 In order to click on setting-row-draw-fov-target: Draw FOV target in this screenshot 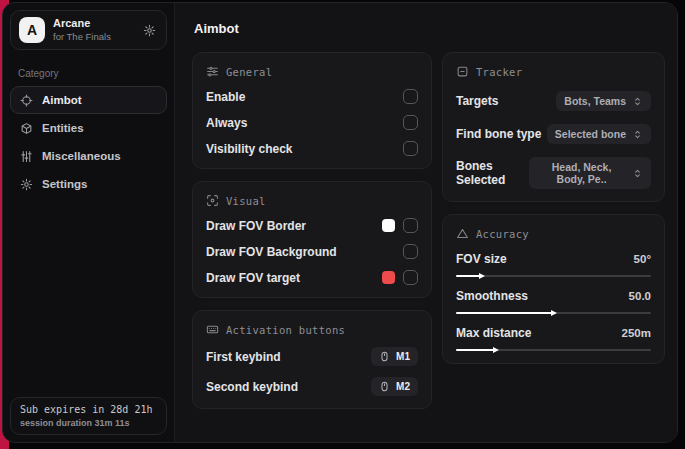, I will do `click(312, 278)`.